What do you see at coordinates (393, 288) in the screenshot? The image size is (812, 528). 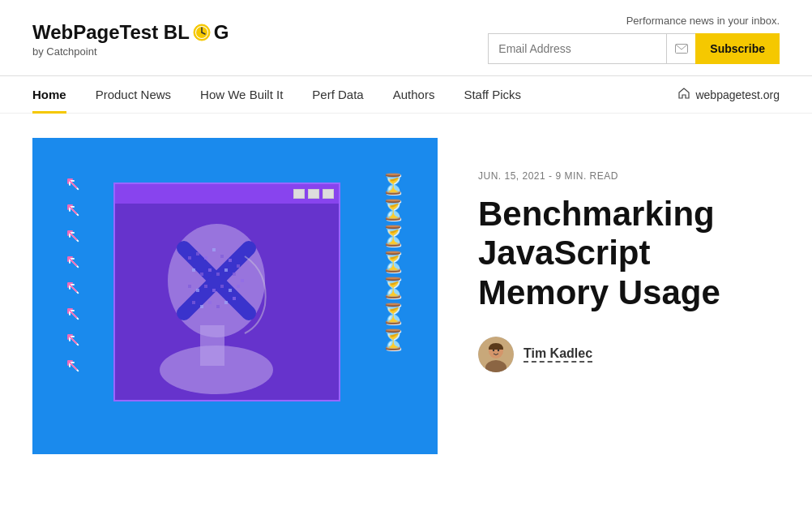 I see `hourglass-5: ⏳` at bounding box center [393, 288].